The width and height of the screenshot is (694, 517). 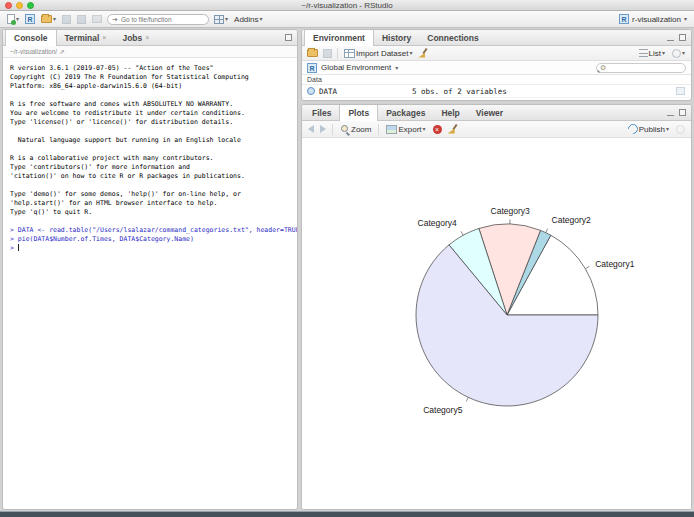 What do you see at coordinates (452, 38) in the screenshot?
I see `tab-connections: Connections` at bounding box center [452, 38].